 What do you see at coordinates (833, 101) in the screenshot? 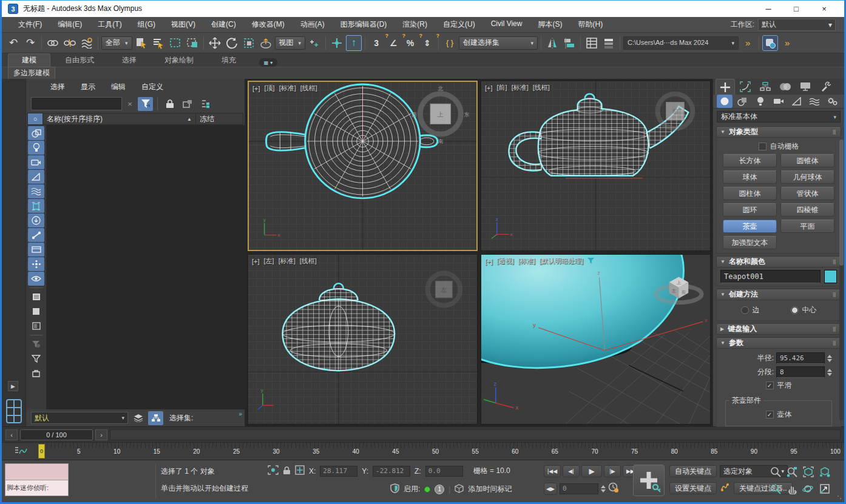
I see `category-systems` at bounding box center [833, 101].